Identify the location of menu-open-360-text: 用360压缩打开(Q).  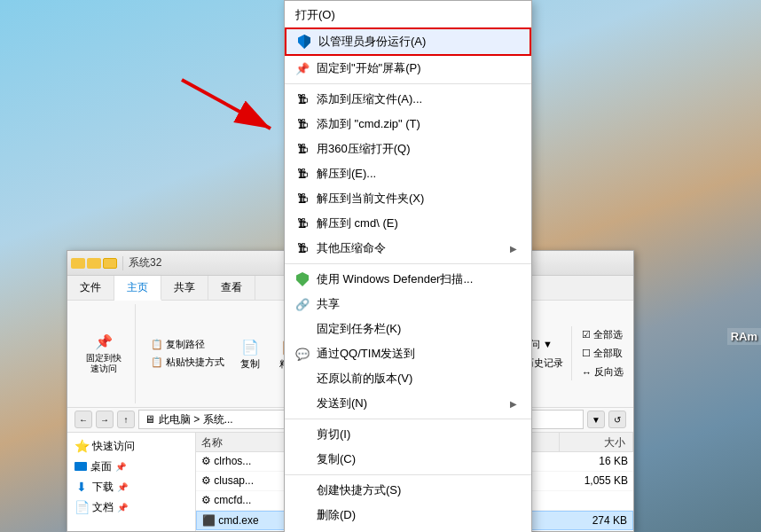
(417, 149).